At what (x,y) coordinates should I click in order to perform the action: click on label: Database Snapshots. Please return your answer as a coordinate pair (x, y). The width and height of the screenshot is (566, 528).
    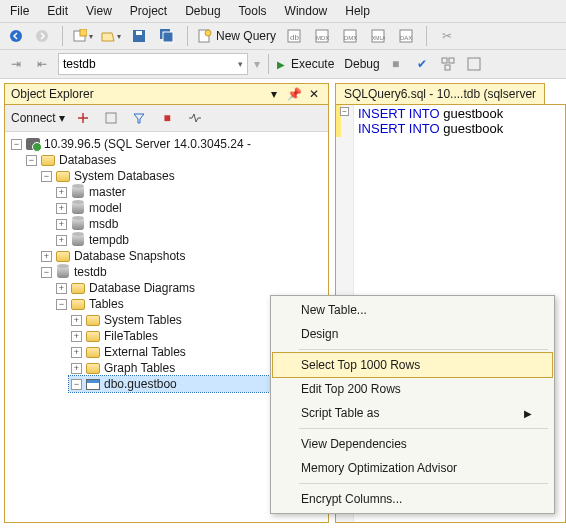
    Looking at the image, I should click on (130, 256).